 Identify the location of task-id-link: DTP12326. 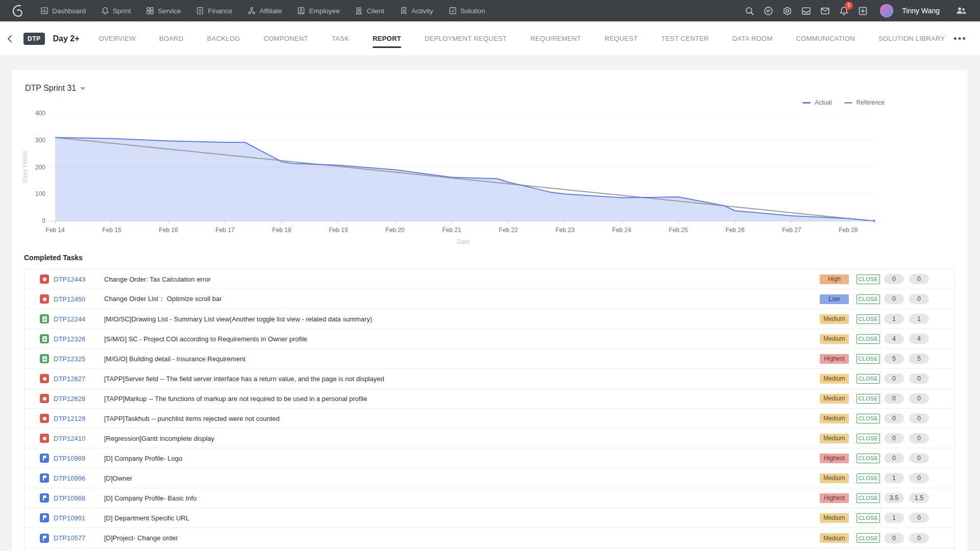
(79, 339).